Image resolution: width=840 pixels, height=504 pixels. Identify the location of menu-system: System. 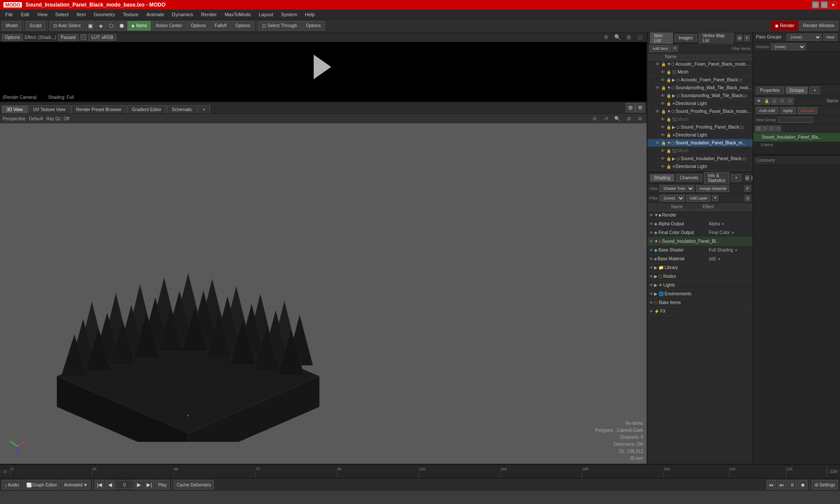
(289, 14).